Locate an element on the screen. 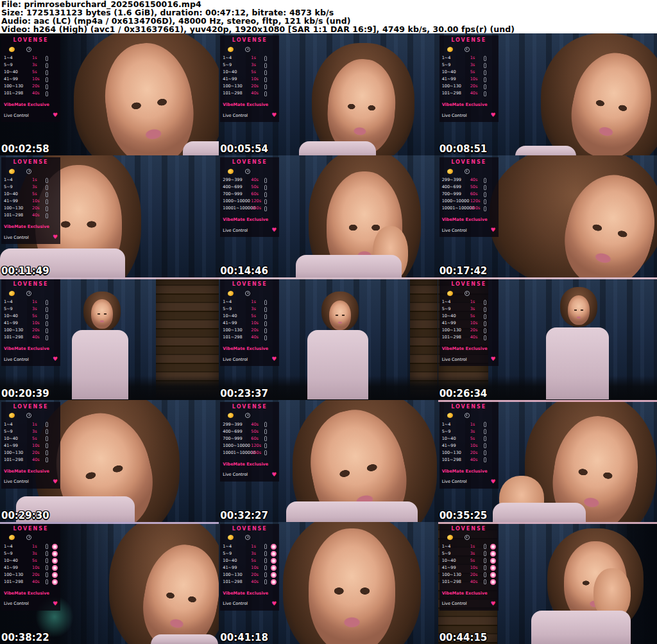 The width and height of the screenshot is (657, 644). tip-menu-row: 41~9910s is located at coordinates (250, 324).